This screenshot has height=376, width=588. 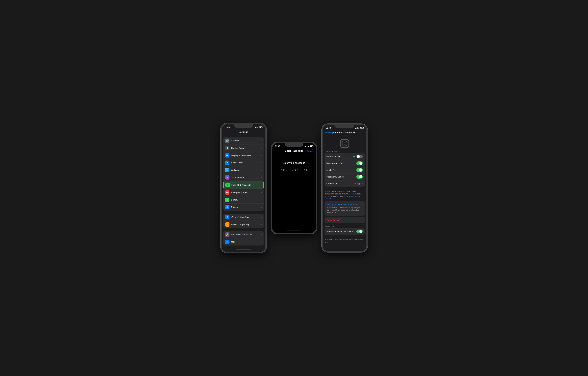 What do you see at coordinates (345, 133) in the screenshot?
I see `faceid-detail-nav: ‹ Settings Face ID & Passcode` at bounding box center [345, 133].